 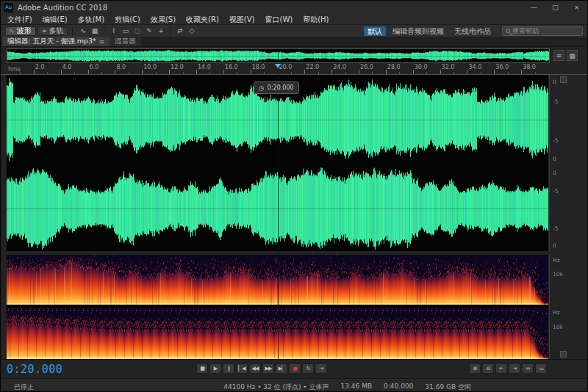 What do you see at coordinates (295, 369) in the screenshot?
I see `record-button: ●` at bounding box center [295, 369].